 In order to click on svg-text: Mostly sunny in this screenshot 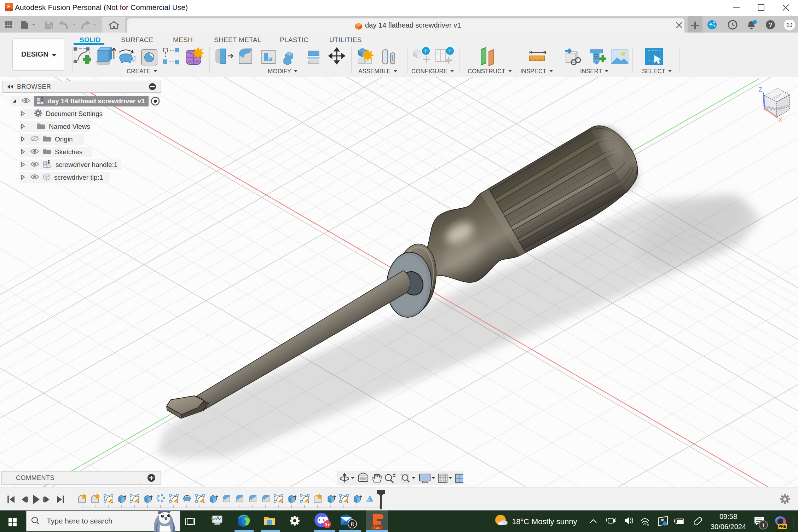, I will do `click(554, 521)`.